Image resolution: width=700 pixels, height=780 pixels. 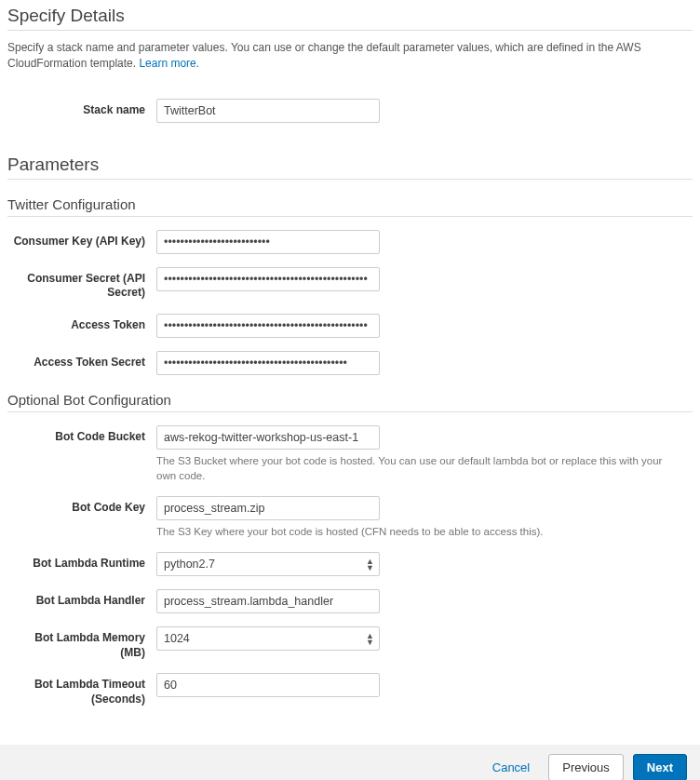 I want to click on bot-runtime-label: Bot Lambda Runtime, so click(x=82, y=562).